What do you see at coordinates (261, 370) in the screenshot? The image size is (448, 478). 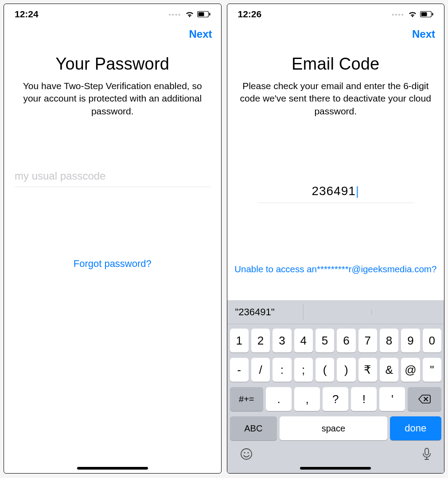 I see `key: /` at bounding box center [261, 370].